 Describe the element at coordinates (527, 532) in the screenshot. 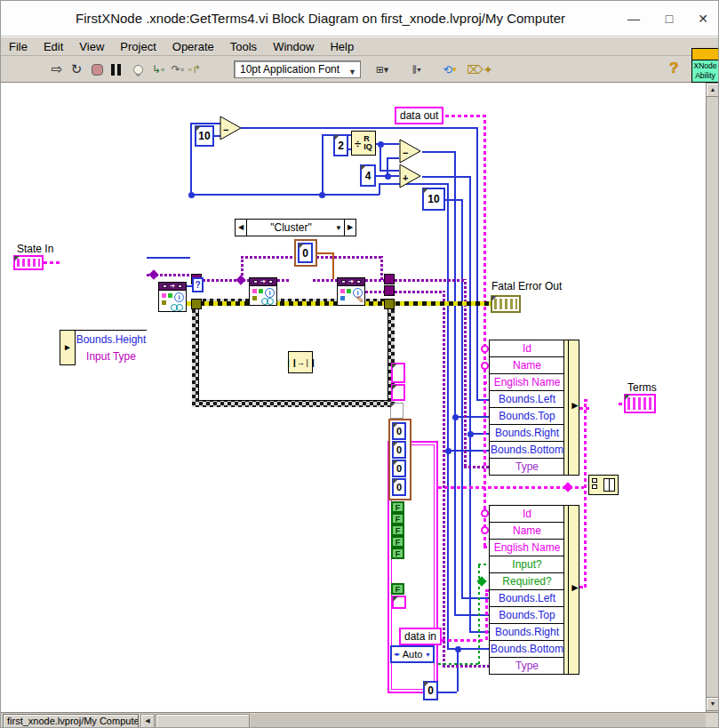

I see `bundle2-row-name: Name` at that location.